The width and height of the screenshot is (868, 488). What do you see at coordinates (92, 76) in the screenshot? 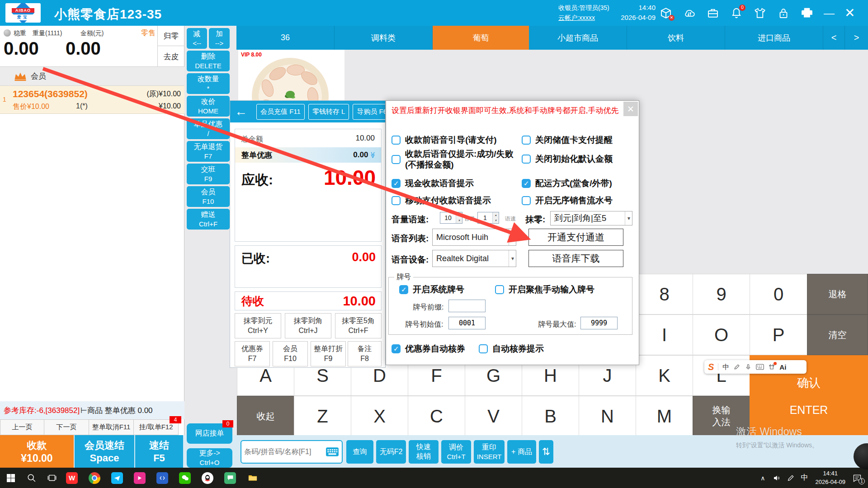
I see `member-bar: 会员` at bounding box center [92, 76].